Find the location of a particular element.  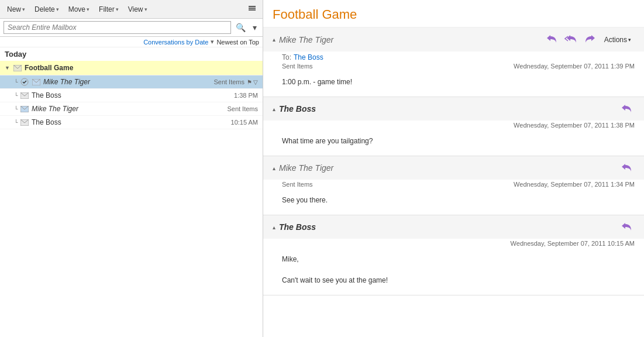

reply-all-button is located at coordinates (571, 40).